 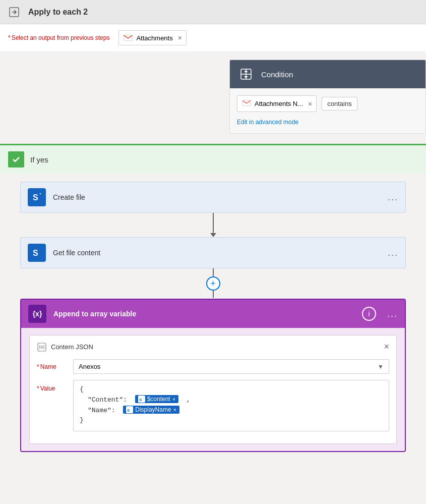 I want to click on value-line-1: {, so click(x=231, y=389).